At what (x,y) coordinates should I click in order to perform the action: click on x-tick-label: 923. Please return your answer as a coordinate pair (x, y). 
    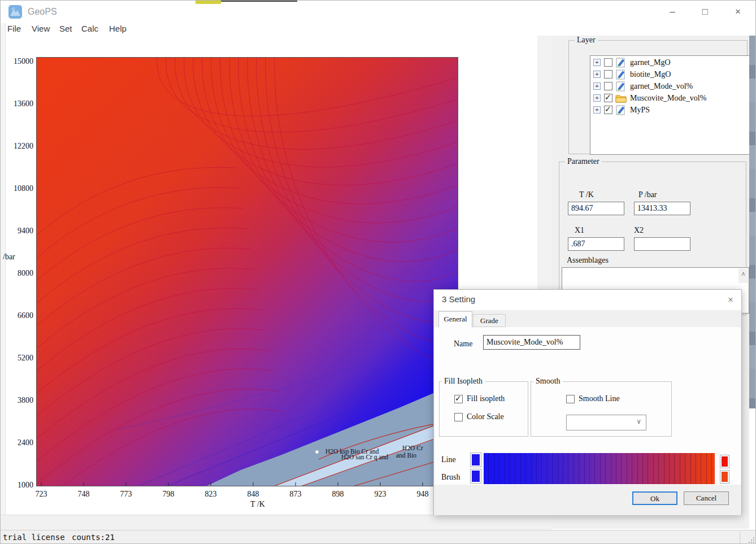
    Looking at the image, I should click on (380, 494).